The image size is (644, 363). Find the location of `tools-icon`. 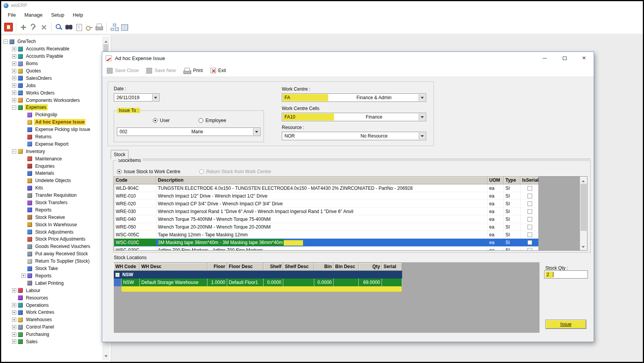

tools-icon is located at coordinates (34, 27).